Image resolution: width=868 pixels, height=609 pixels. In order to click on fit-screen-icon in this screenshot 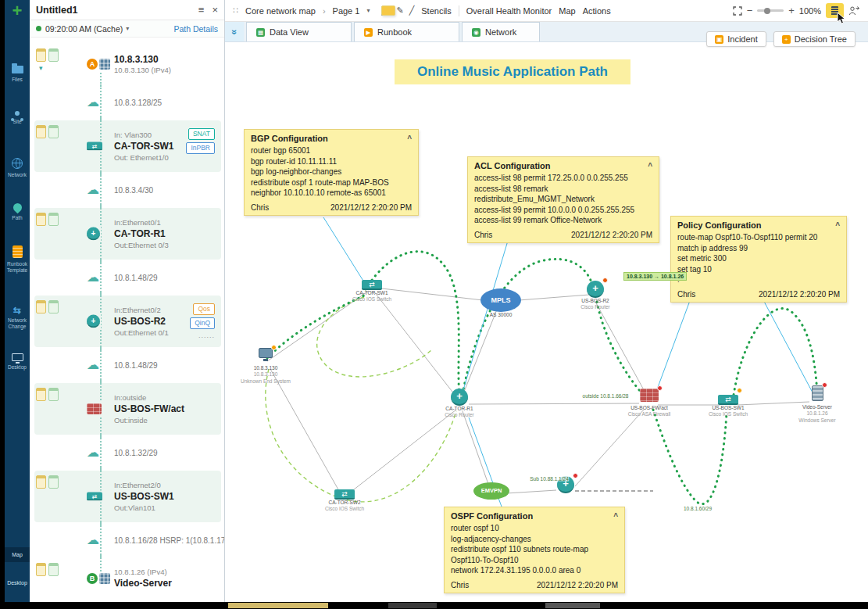, I will do `click(738, 11)`.